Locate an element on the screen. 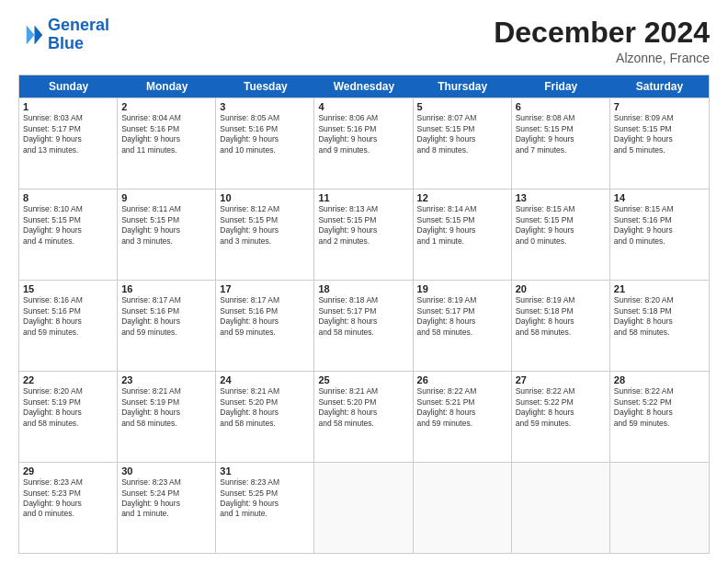  day-number: 9 is located at coordinates (166, 198).